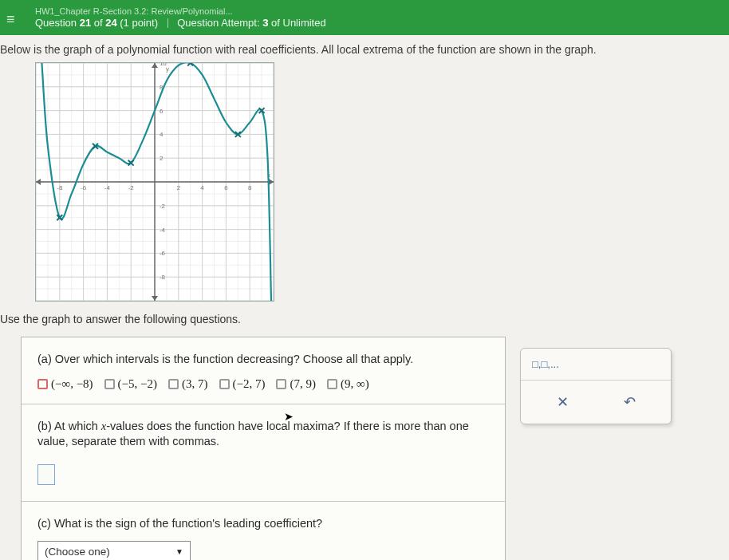 The width and height of the screenshot is (729, 560). Describe the element at coordinates (263, 385) in the screenshot. I see `qa-choices: (−∞, −8)(−5, −2)(2, 6)(−2, 7)(6, 7)(9, ∞…` at that location.